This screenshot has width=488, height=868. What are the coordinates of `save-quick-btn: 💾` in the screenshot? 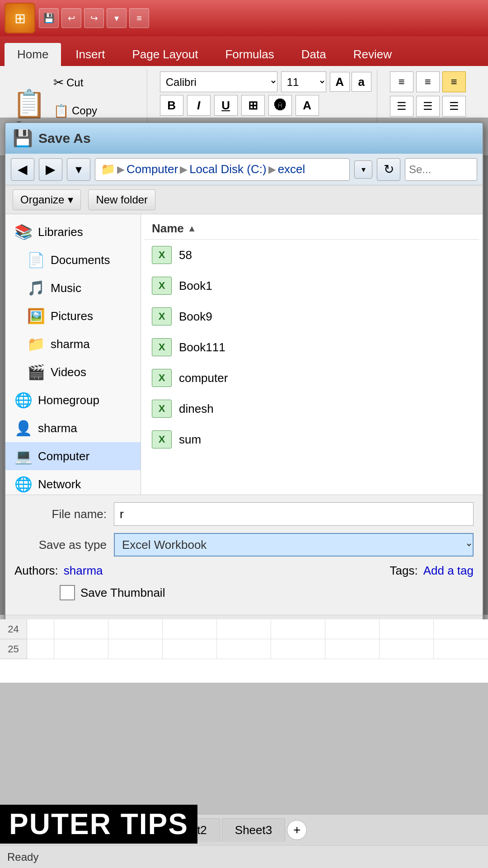 It's located at (49, 18).